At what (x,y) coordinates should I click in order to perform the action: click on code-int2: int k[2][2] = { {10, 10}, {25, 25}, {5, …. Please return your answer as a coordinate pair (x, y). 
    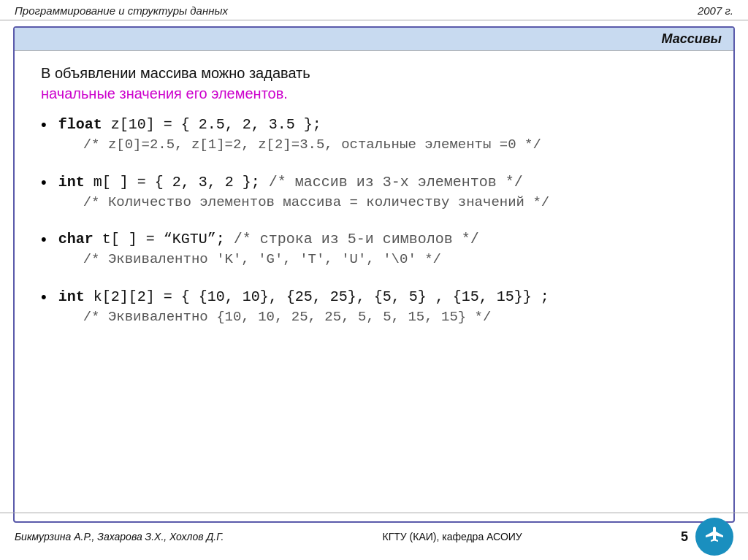
    Looking at the image, I should click on (383, 296).